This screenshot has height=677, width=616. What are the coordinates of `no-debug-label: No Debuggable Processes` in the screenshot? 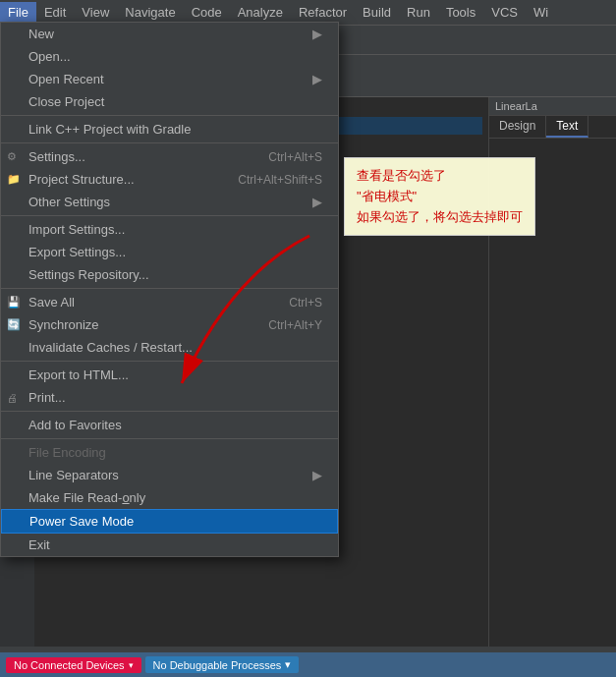 It's located at (218, 665).